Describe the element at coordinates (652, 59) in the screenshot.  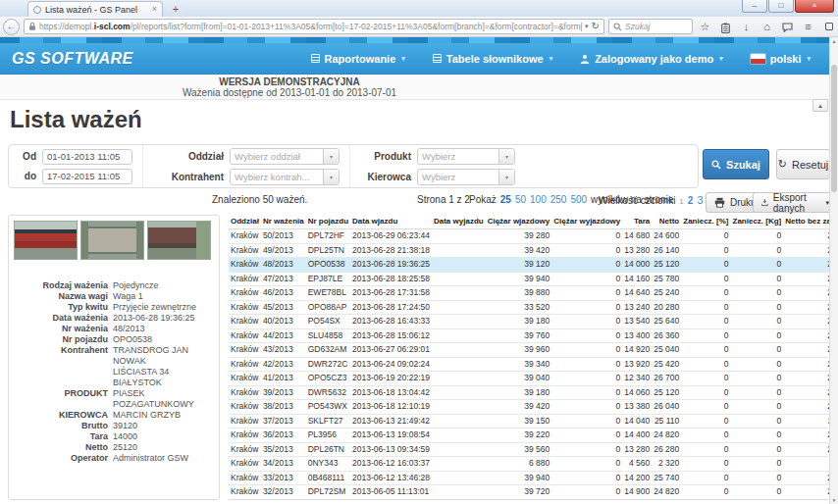
I see `nav-item-logged-user: Zalogowany jako demo ▾` at that location.